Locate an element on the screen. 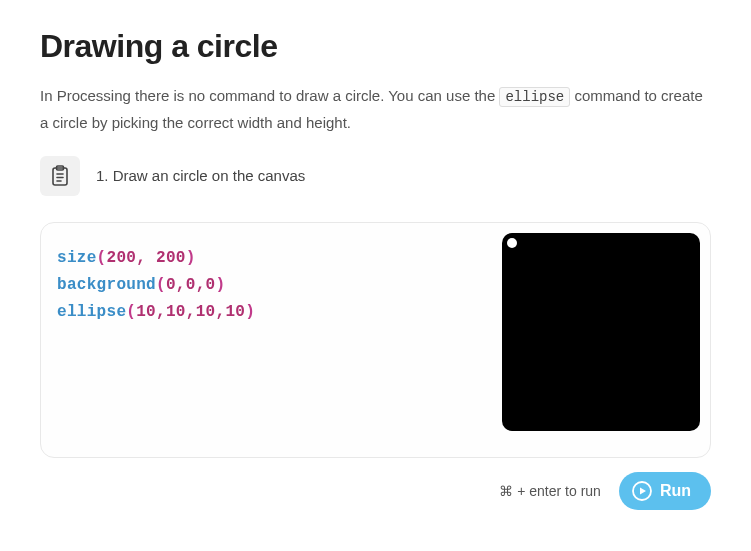  run-button: Run is located at coordinates (665, 491).